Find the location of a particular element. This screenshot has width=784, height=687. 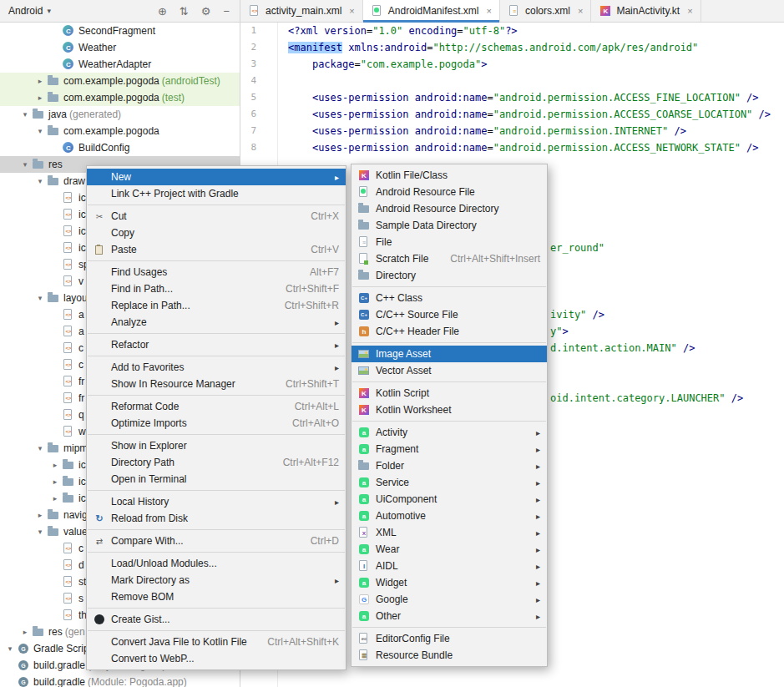

menu-item-directory-path: Directory PathCtrl+Alt+F12 is located at coordinates (216, 462).